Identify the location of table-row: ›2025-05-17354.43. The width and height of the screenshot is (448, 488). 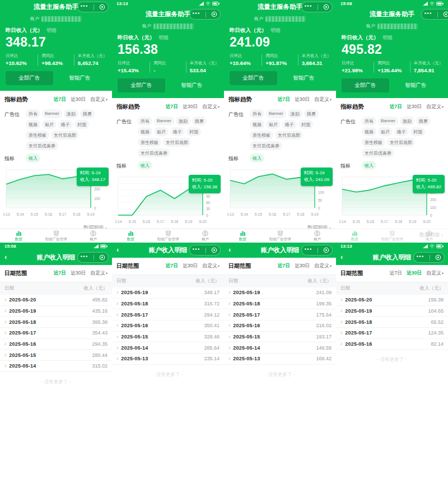
(56, 333).